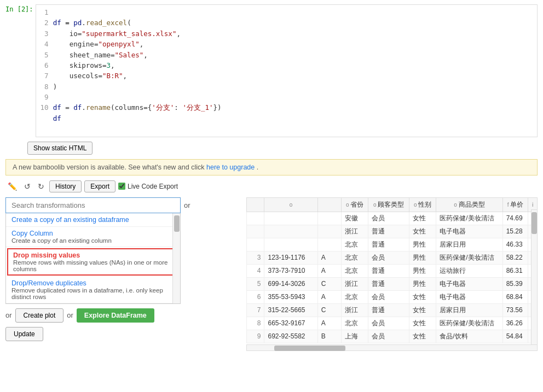 The width and height of the screenshot is (543, 392). What do you see at coordinates (39, 315) in the screenshot?
I see `create-plot-button: Create plot` at bounding box center [39, 315].